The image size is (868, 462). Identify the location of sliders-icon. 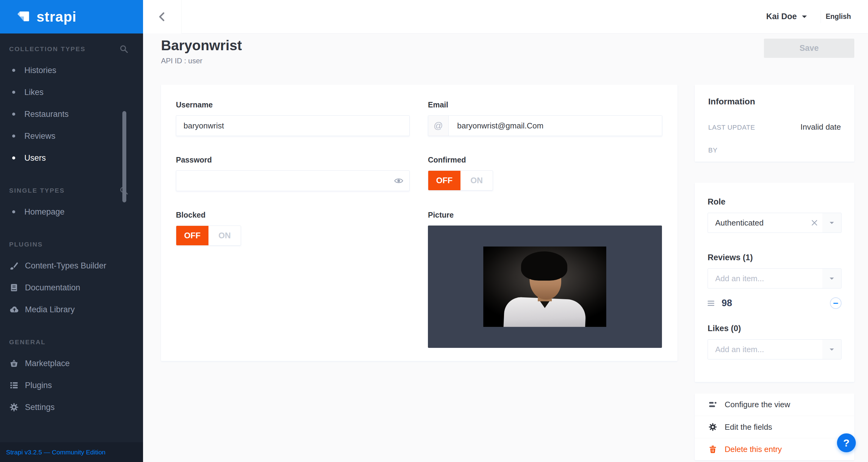
(713, 405).